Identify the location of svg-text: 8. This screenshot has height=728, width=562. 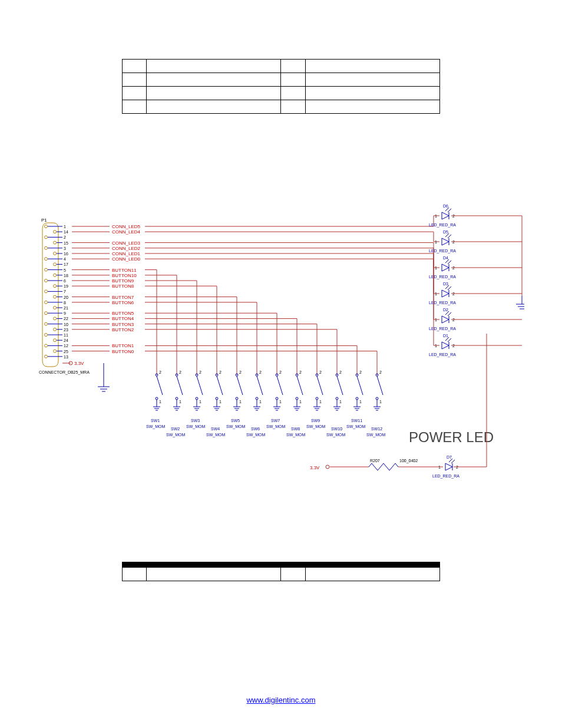
(65, 303).